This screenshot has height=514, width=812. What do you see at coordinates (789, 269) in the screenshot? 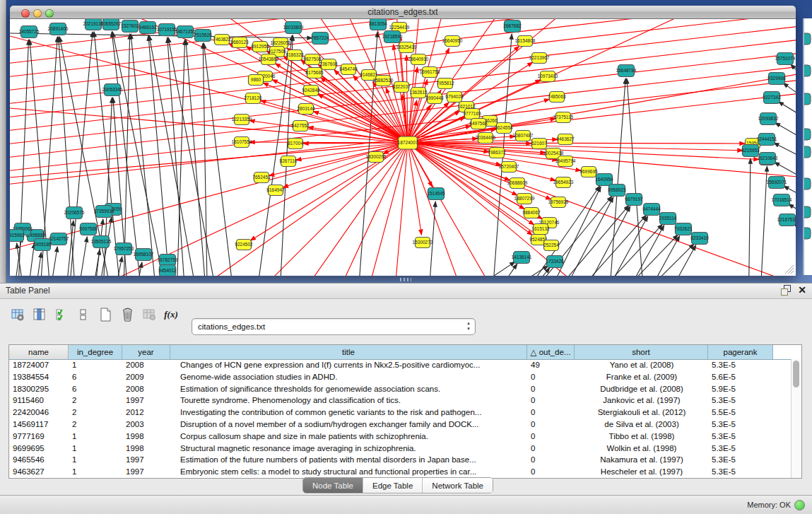
I see `window-resize-grip` at bounding box center [789, 269].